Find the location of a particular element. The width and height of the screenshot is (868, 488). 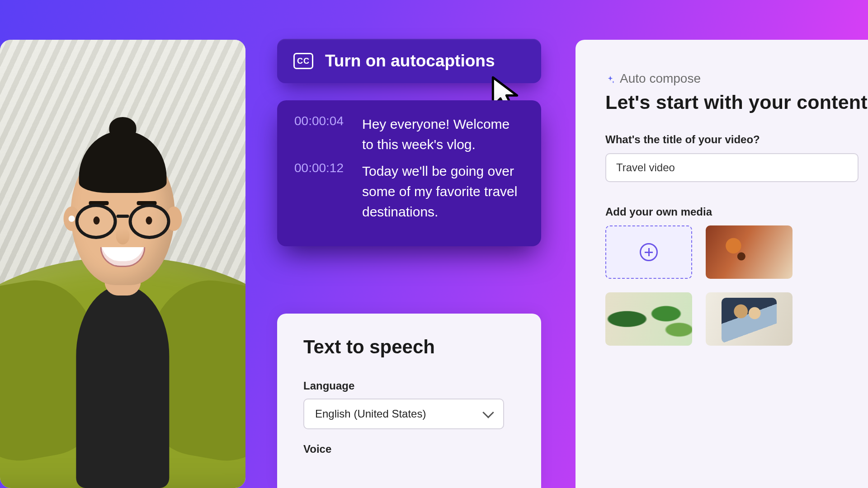

turn-on-autocaptions-button: CC Turn on autocaptions is located at coordinates (409, 61).